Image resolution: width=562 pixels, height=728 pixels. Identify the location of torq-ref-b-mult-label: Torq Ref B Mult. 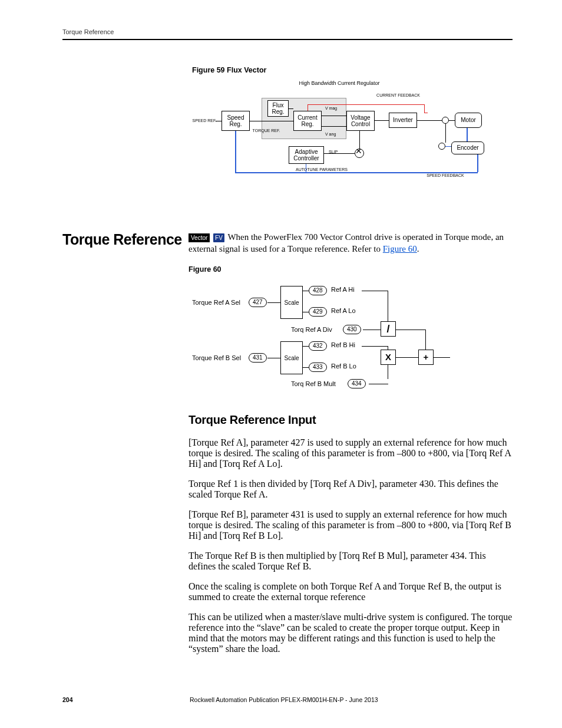
(313, 384).